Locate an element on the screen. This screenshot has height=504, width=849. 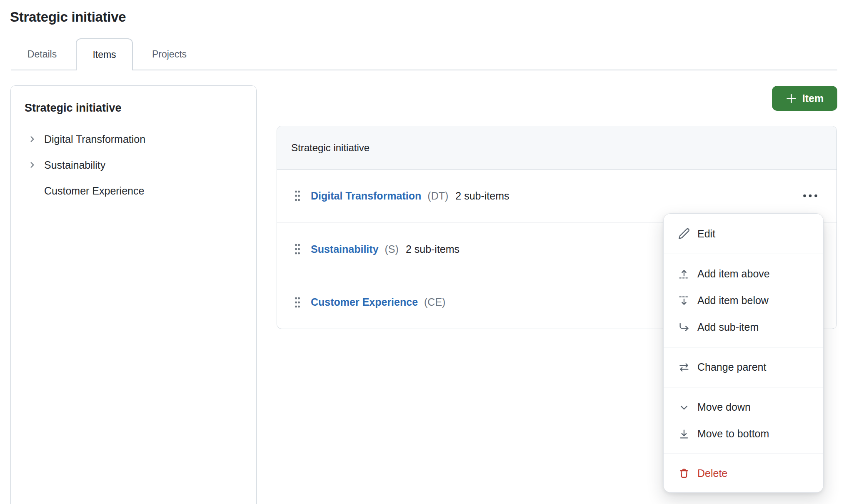
tree: Digital Transformation Sustainability Cu… is located at coordinates (133, 165).